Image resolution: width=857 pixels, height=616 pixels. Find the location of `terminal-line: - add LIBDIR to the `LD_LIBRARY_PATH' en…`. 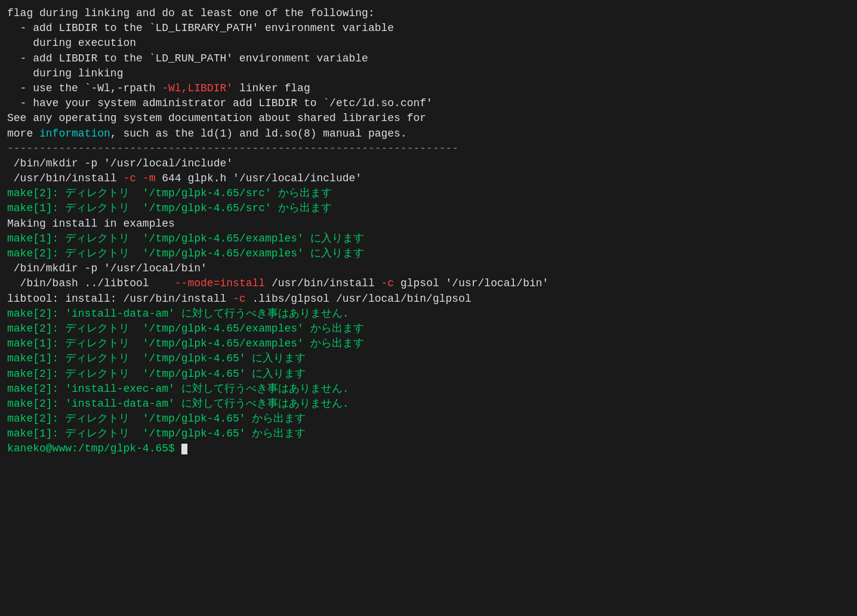

terminal-line: - add LIBDIR to the `LD_LIBRARY_PATH' en… is located at coordinates (428, 29).